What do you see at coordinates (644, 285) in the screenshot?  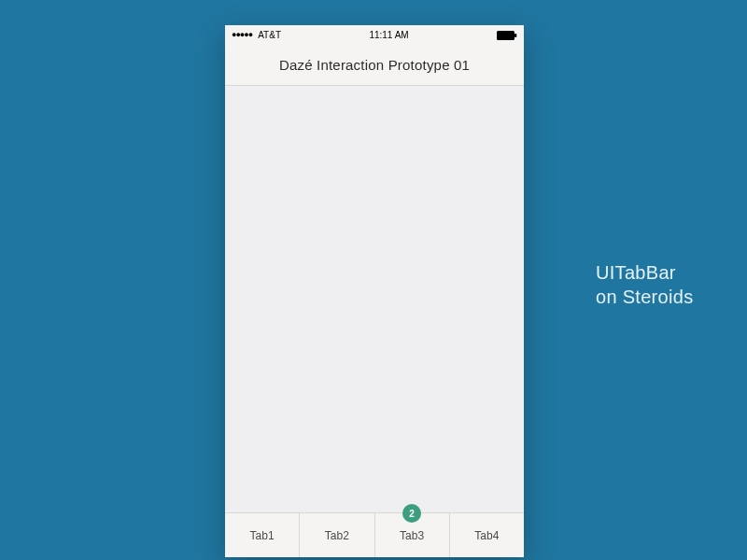 I see `caption: UITabBar on Steroids` at bounding box center [644, 285].